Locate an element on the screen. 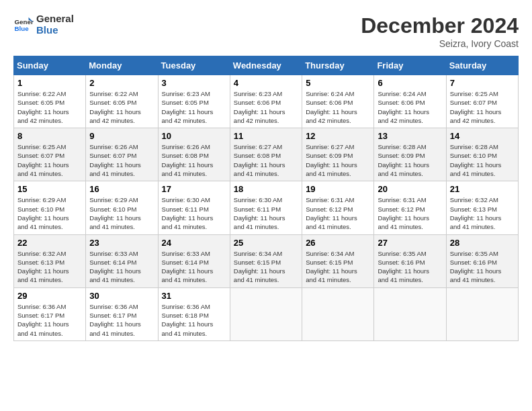 Image resolution: width=532 pixels, height=411 pixels. day-number: 8 is located at coordinates (50, 136).